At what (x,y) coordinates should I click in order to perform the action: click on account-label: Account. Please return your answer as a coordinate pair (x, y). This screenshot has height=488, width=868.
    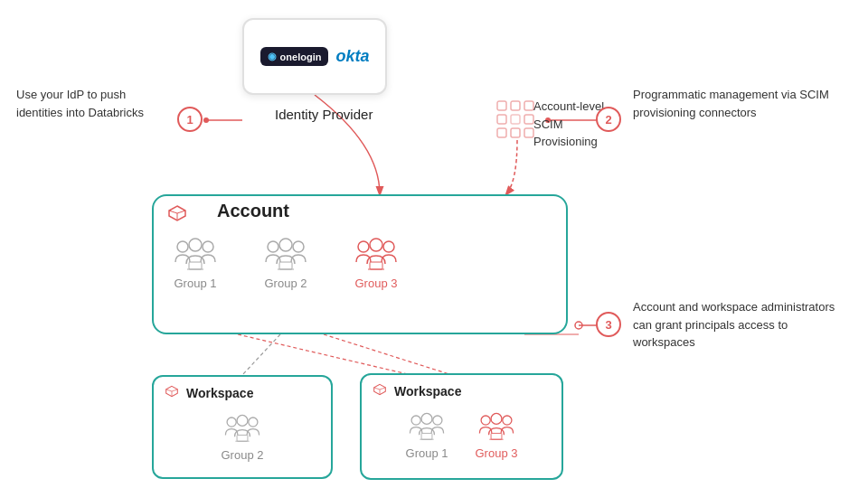
    Looking at the image, I should click on (253, 211).